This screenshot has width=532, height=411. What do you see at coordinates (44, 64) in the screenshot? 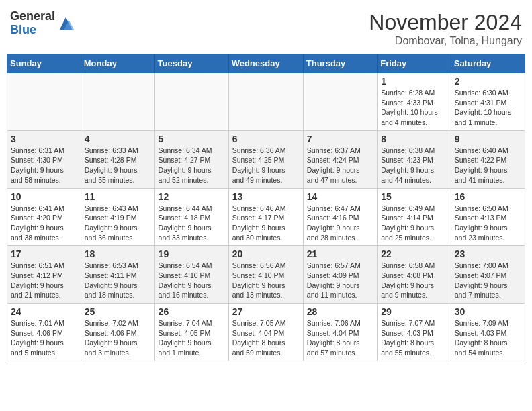
I see `column-header-sunday: Sunday` at bounding box center [44, 64].